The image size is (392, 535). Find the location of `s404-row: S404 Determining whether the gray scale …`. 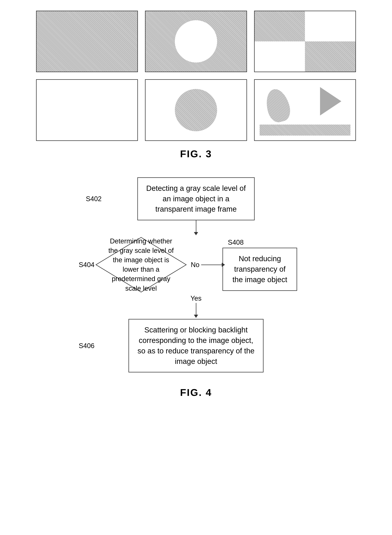

s404-row: S404 Determining whether the gray scale … is located at coordinates (196, 265).